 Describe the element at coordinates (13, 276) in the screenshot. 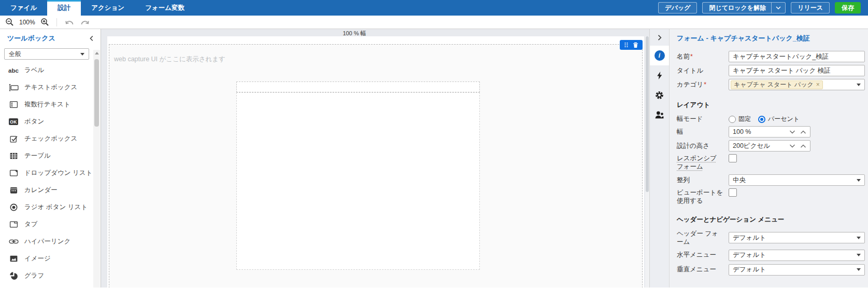

I see `chart-icon` at that location.